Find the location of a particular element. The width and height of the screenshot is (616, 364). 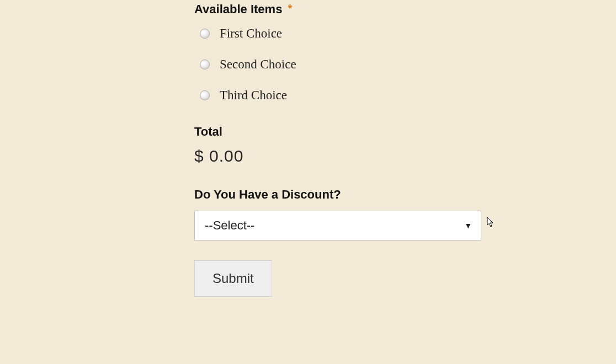

discount-select-value: --Select-- is located at coordinates (230, 226).